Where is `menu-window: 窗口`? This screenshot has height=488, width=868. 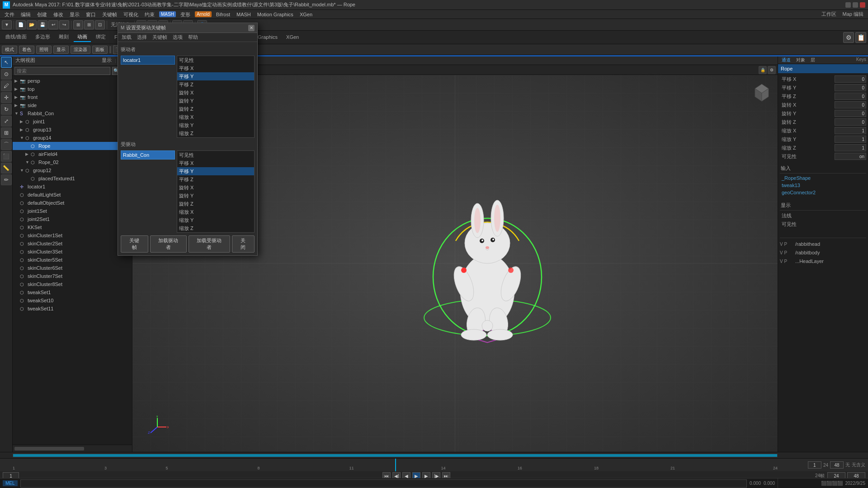
menu-window: 窗口 is located at coordinates (91, 14).